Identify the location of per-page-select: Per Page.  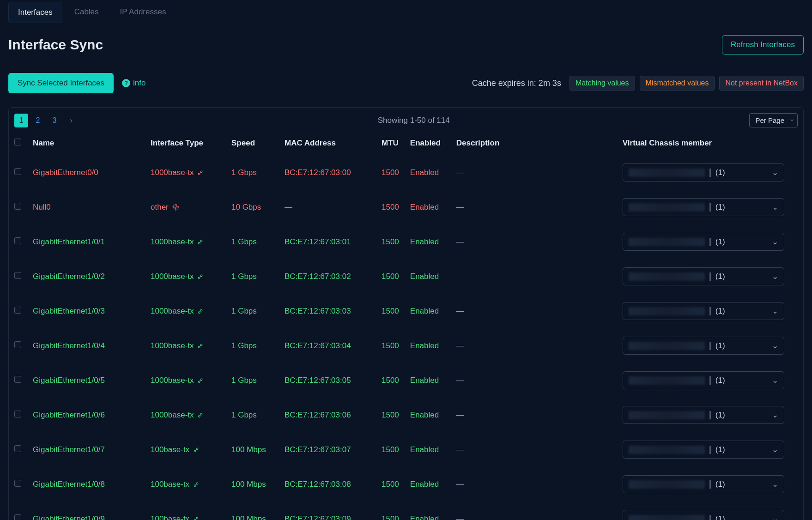
(773, 120).